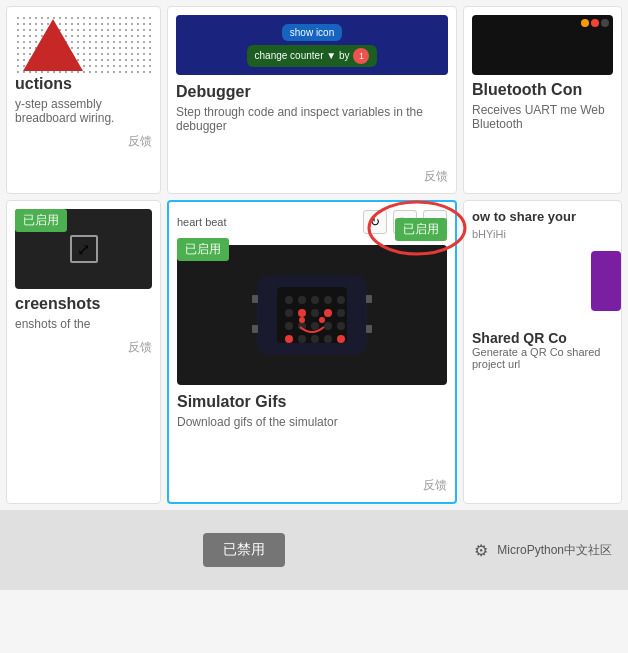  What do you see at coordinates (542, 90) in the screenshot?
I see `bluetooth-title: Bluetooth Con` at bounding box center [542, 90].